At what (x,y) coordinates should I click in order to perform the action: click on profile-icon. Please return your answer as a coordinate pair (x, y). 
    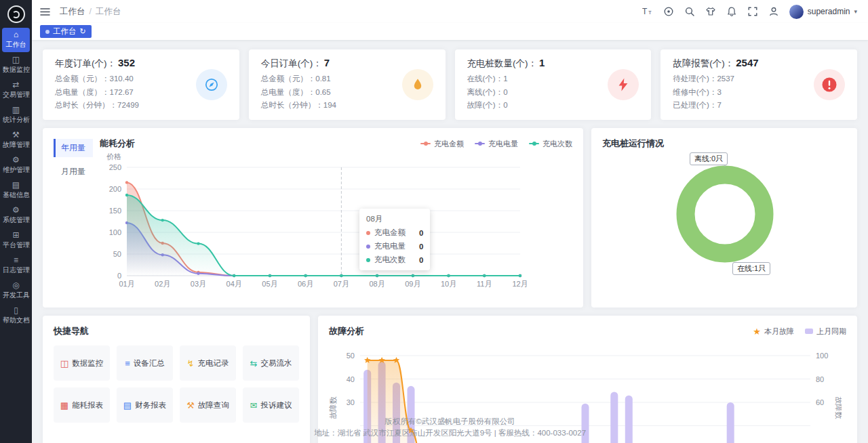
    Looking at the image, I should click on (774, 12).